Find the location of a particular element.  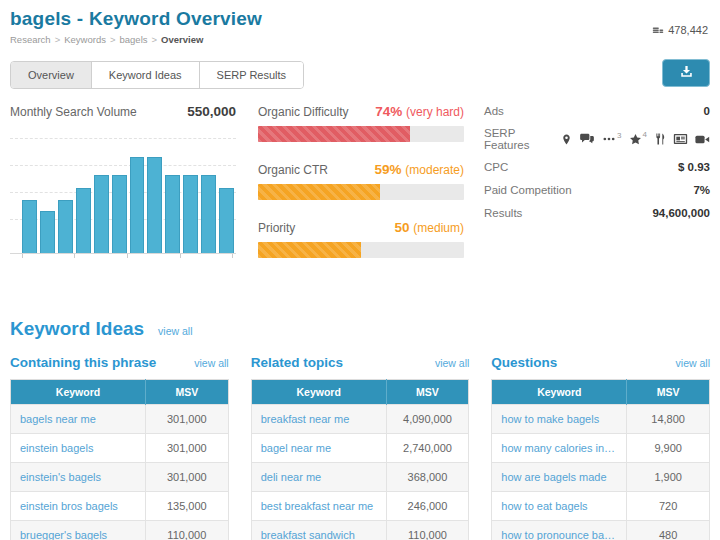

page-title: bagels - Keyword Overview is located at coordinates (360, 19).